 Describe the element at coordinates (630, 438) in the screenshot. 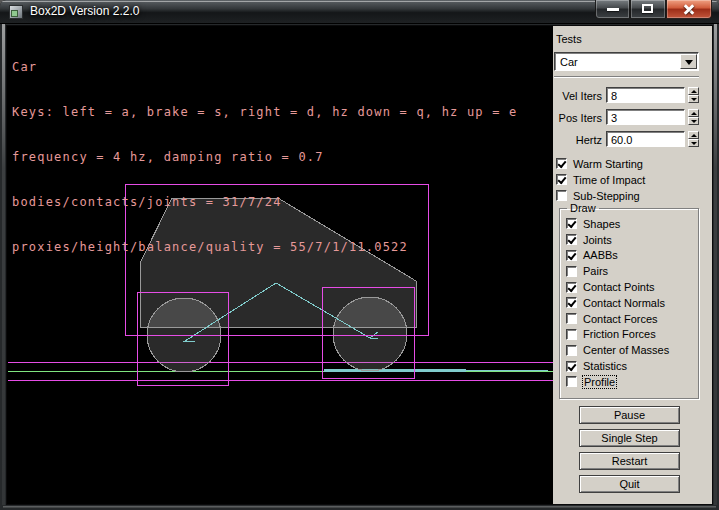

I see `single-step-button: Single Step` at that location.